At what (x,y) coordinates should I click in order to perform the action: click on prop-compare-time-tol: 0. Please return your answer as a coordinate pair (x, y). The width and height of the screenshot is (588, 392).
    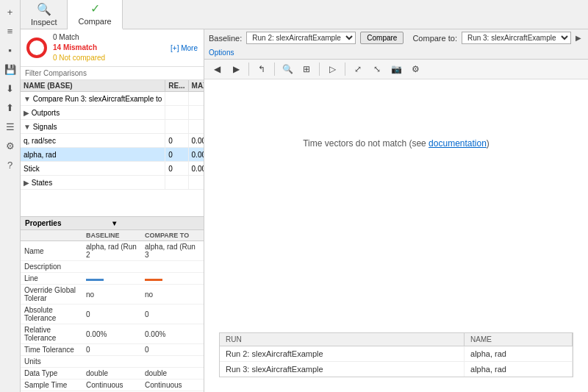
    Looking at the image, I should click on (172, 350).